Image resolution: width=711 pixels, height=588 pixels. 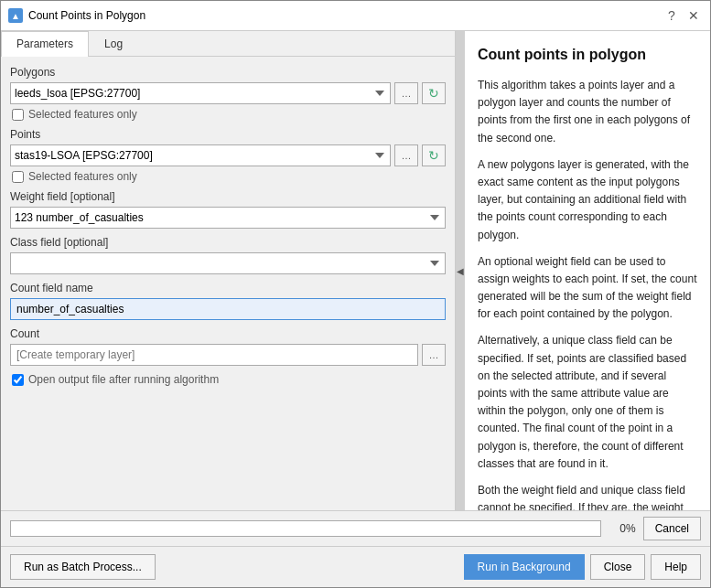 What do you see at coordinates (228, 309) in the screenshot?
I see `count-field-name-input` at bounding box center [228, 309].